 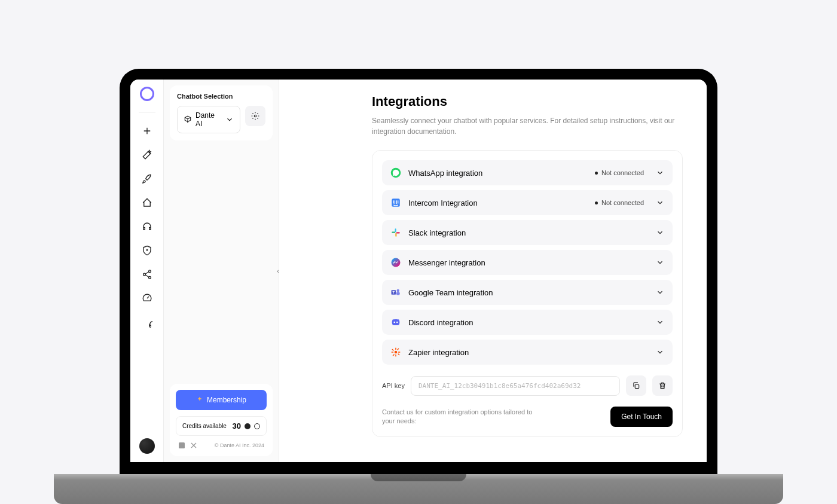 What do you see at coordinates (396, 352) in the screenshot?
I see `zapier-icon` at bounding box center [396, 352].